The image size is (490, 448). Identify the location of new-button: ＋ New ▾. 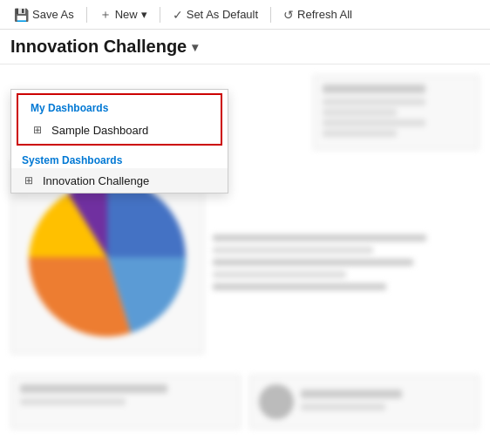
(124, 15).